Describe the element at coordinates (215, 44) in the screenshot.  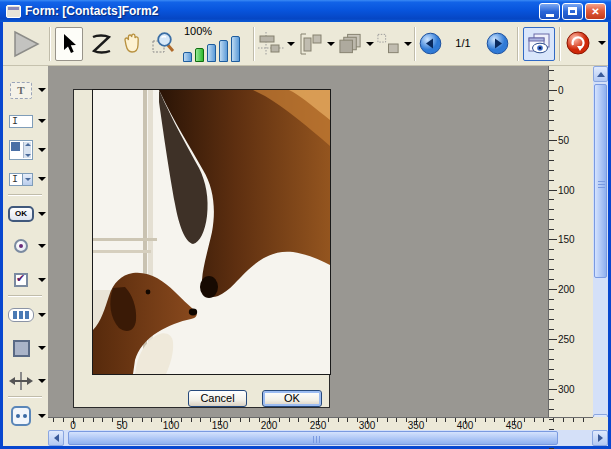
I see `zoom-control: 100%` at that location.